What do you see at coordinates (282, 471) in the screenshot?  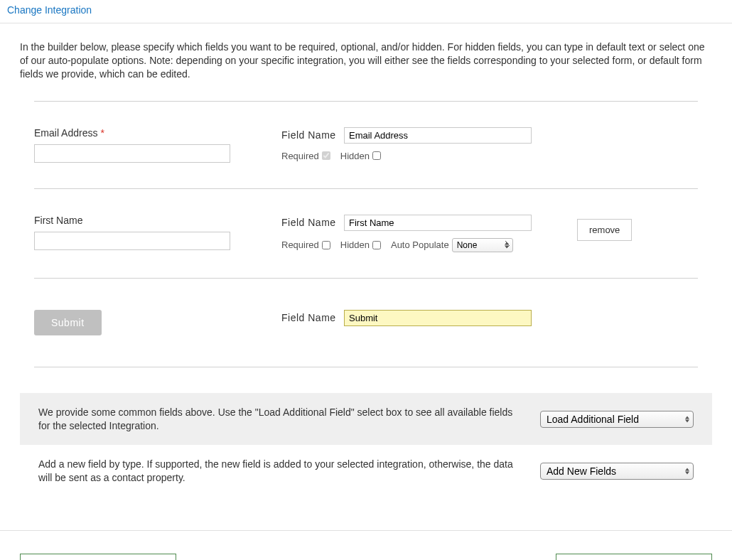 I see `add-new-text: Add a new field by type. If supported, t…` at bounding box center [282, 471].